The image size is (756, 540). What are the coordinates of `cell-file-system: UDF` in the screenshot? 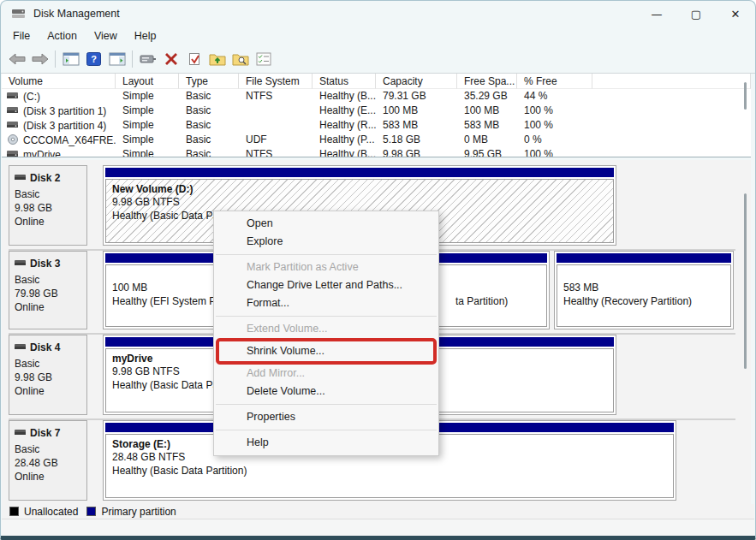 It's located at (276, 140).